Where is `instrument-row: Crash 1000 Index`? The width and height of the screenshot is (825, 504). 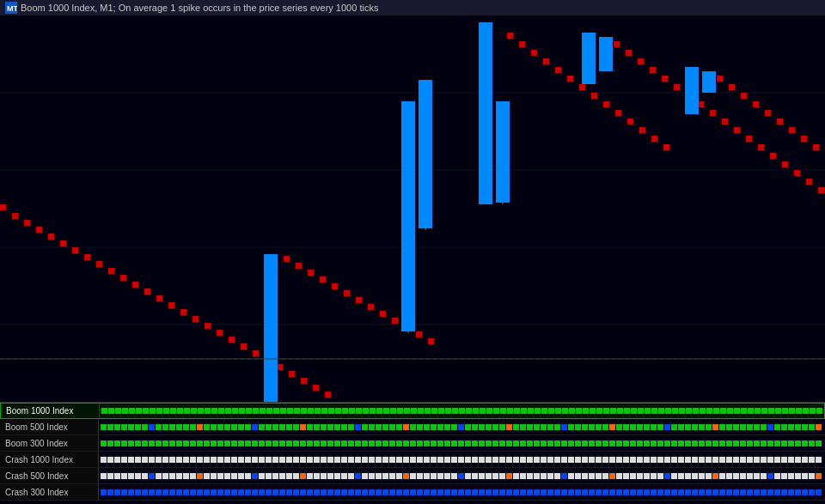 instrument-row: Crash 1000 Index is located at coordinates (412, 460).